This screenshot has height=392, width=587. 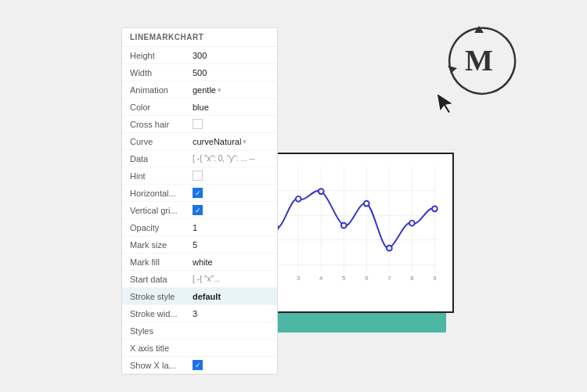 I want to click on label-mark-size: Mark size, so click(x=161, y=245).